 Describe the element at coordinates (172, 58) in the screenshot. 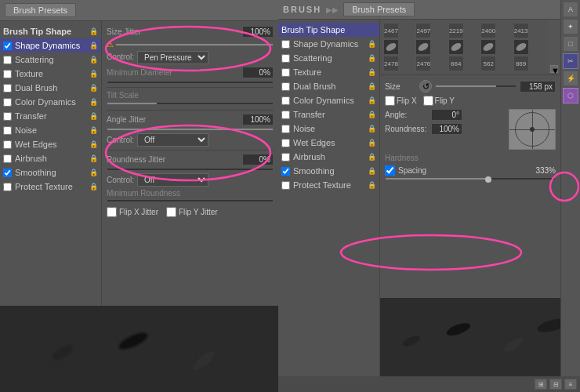

I see `size-jitter-control-select: Pen Pressure Off Fade Pen Tilt` at that location.